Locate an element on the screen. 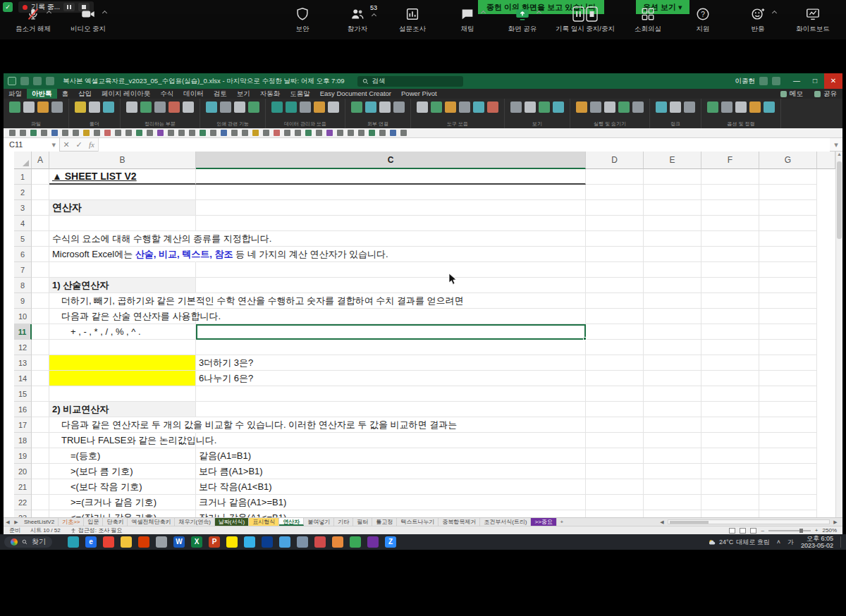 The image size is (846, 616). accessibility-status: 접근성: 조사 필요 is located at coordinates (100, 530).